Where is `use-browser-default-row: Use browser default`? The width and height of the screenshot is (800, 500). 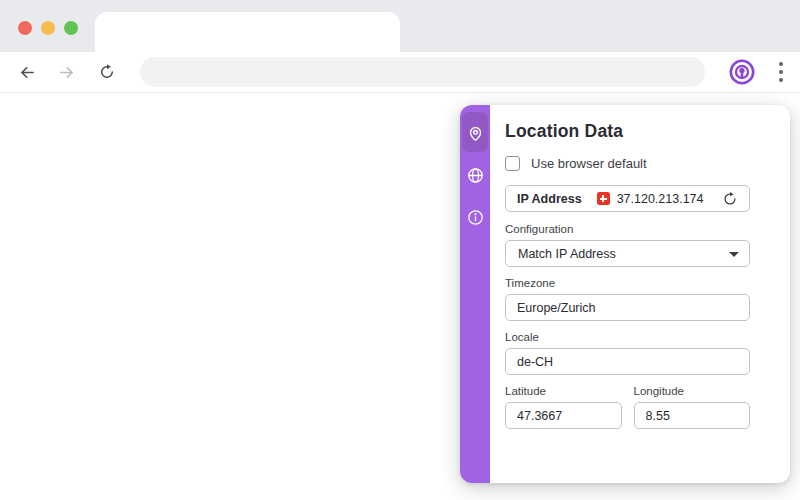 use-browser-default-row: Use browser default is located at coordinates (628, 164).